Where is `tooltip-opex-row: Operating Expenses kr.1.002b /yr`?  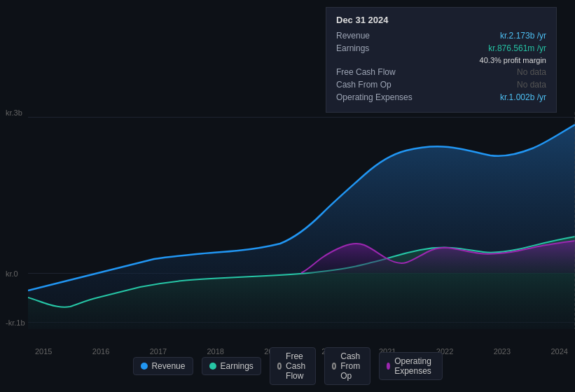
tooltip-opex-row: Operating Expenses kr.1.002b /yr is located at coordinates (441, 97).